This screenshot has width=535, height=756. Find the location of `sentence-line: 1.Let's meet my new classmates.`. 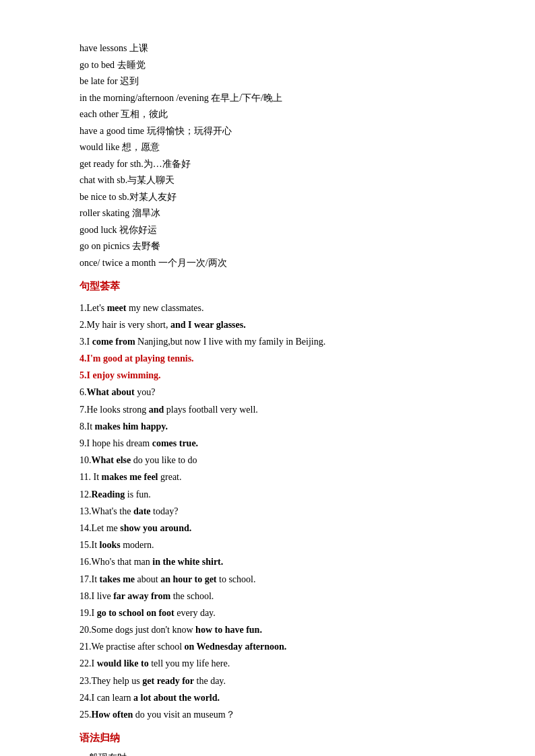

sentence-line: 1.Let's meet my new classmates. is located at coordinates (268, 308).